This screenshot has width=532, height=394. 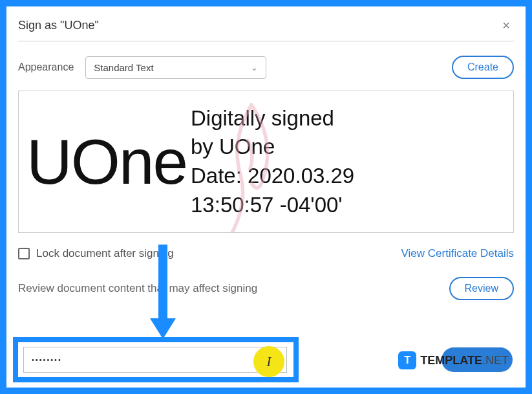 I want to click on lock-checkbox, so click(x=24, y=254).